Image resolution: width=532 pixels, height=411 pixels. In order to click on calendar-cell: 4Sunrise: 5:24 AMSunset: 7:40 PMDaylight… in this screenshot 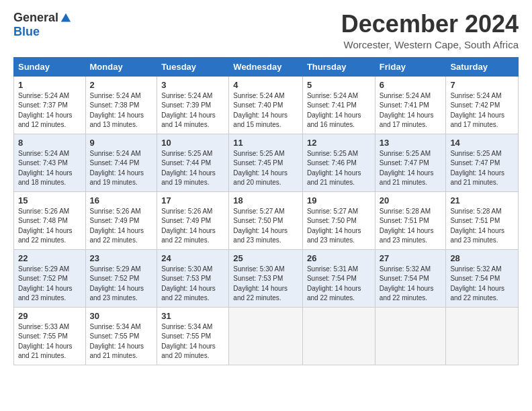, I will do `click(266, 105)`.